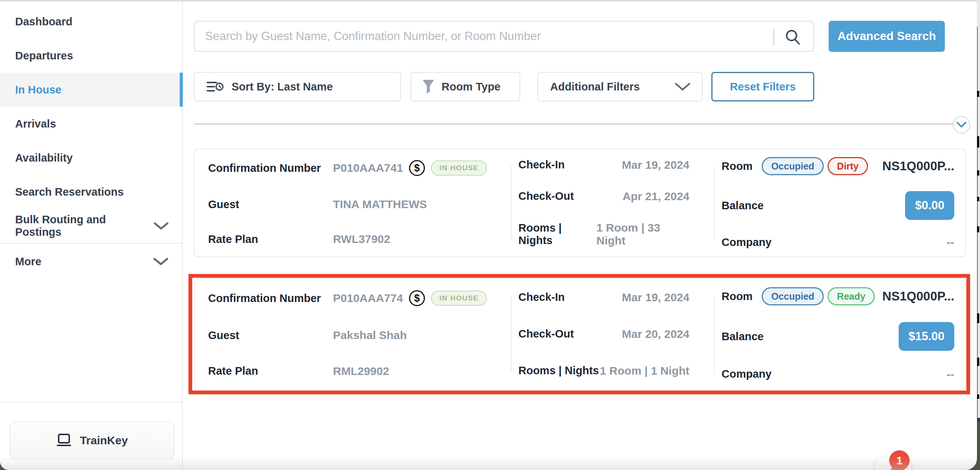  Describe the element at coordinates (361, 239) in the screenshot. I see `rate-plan-value: RWL37902` at that location.